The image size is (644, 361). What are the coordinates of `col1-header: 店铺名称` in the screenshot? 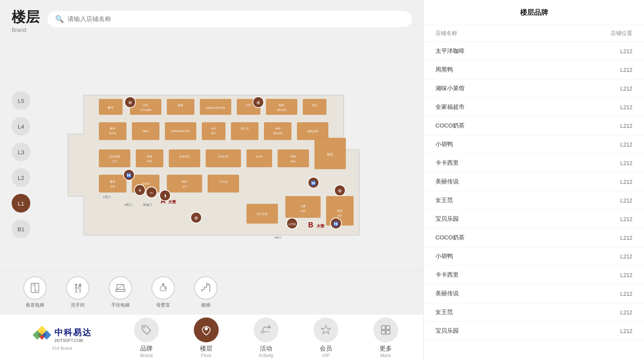 It's located at (518, 33).